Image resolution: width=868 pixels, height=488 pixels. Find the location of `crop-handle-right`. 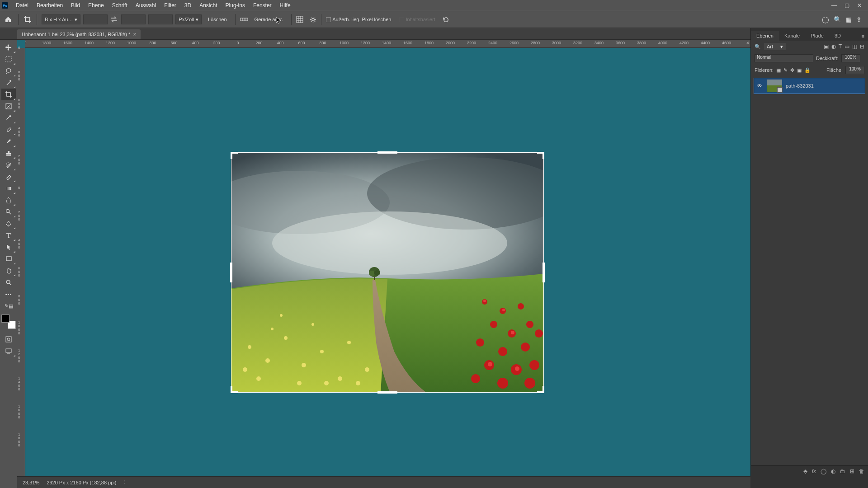

crop-handle-right is located at coordinates (543, 272).